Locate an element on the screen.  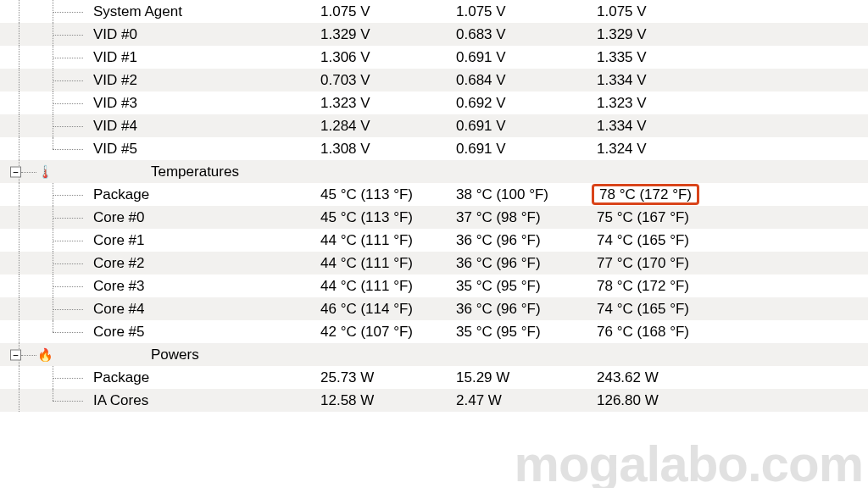
value-current: 0.703 V is located at coordinates (388, 80).